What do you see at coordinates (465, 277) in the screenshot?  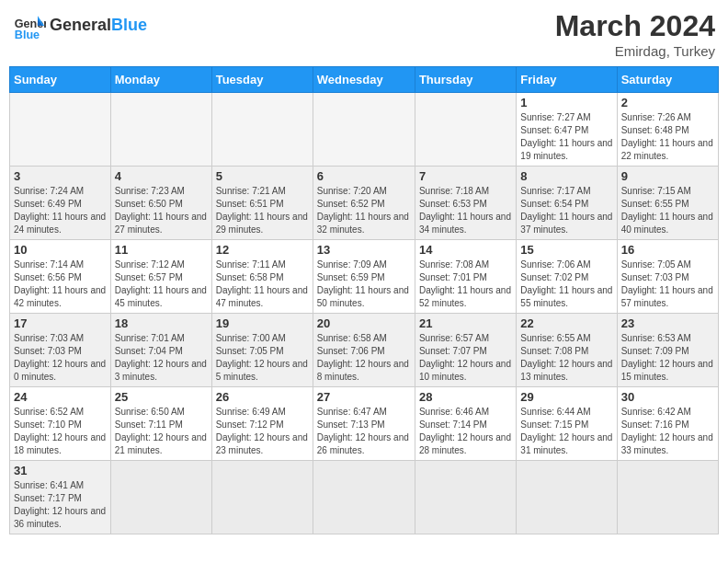 I see `calendar-cell: 14Sunrise: 7:08 AM Sunset: 7:01 PM Dayli…` at bounding box center [465, 277].